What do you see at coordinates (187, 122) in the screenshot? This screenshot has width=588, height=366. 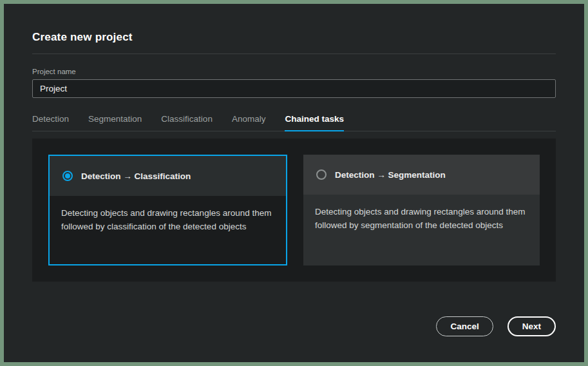 I see `tab-classification: Classification` at bounding box center [187, 122].